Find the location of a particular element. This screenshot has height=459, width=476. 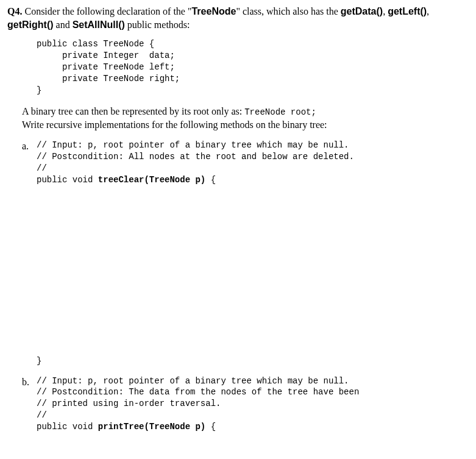

part-b: b. // Input: p, root pointer of a binary… is located at coordinates (245, 404).